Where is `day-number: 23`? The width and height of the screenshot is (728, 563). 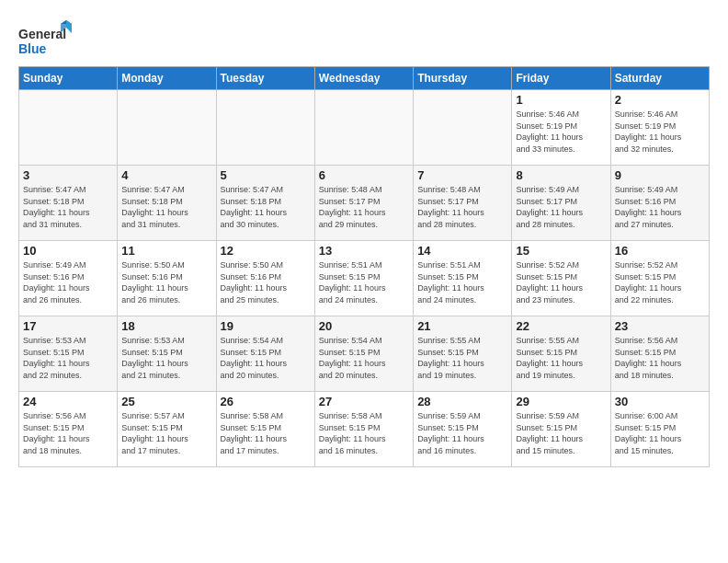
day-number: 23 is located at coordinates (660, 326).